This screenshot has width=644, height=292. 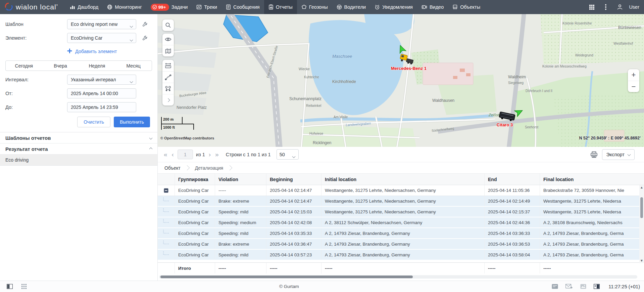 I want to click on route-icon, so click(x=168, y=77).